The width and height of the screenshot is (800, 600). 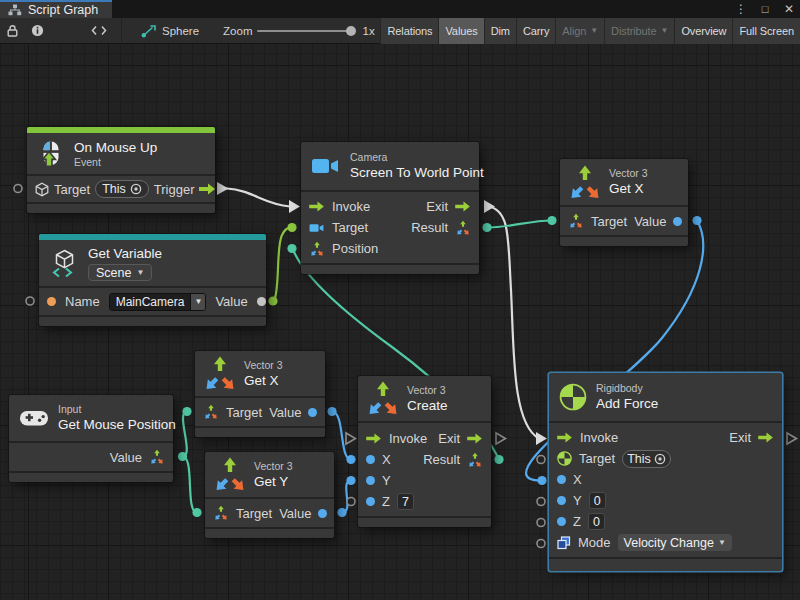 I want to click on toolbar-button-label: Align, so click(x=574, y=31).